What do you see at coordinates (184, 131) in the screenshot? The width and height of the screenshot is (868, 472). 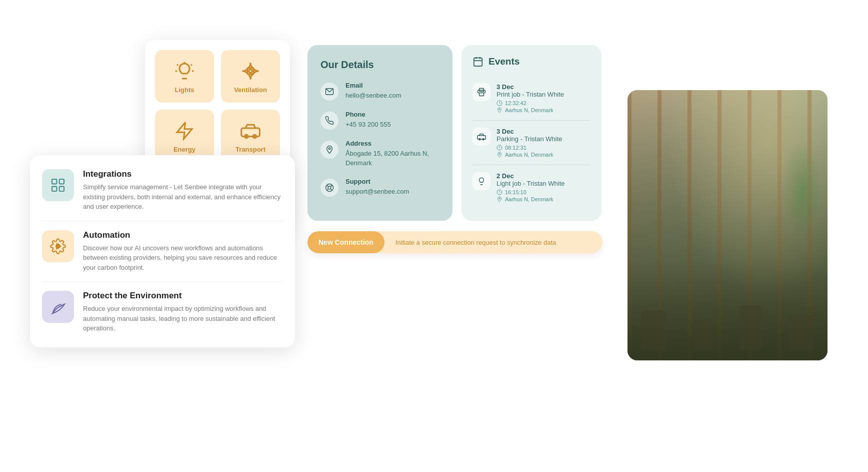 I see `bolt-icon` at bounding box center [184, 131].